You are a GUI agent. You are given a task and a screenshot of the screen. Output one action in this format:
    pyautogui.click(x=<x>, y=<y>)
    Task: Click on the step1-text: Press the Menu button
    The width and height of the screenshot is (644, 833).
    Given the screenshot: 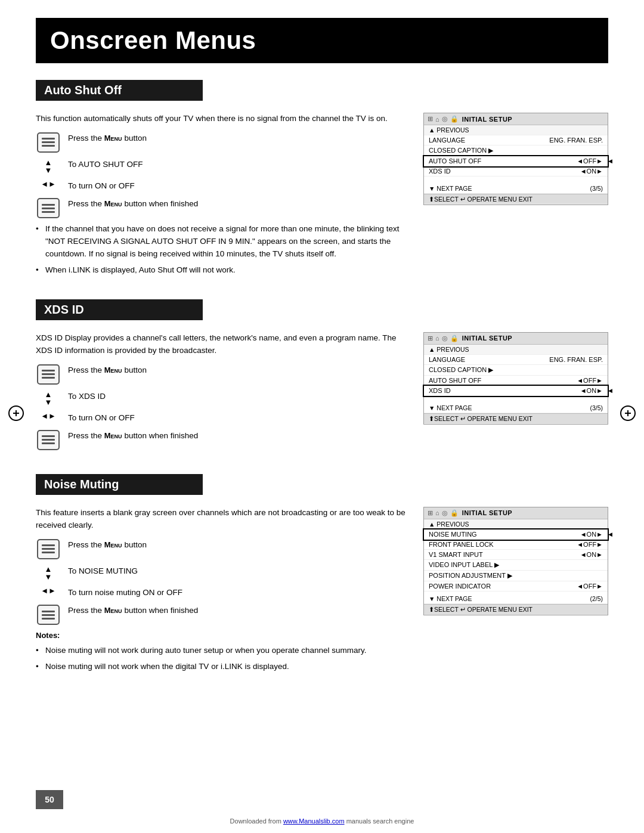 What is the action you would take?
    pyautogui.click(x=107, y=138)
    